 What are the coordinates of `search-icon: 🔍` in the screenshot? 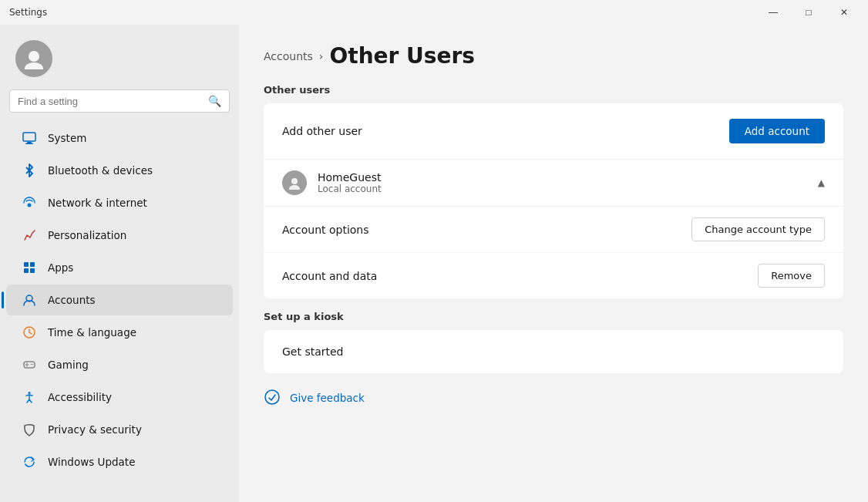 It's located at (214, 101).